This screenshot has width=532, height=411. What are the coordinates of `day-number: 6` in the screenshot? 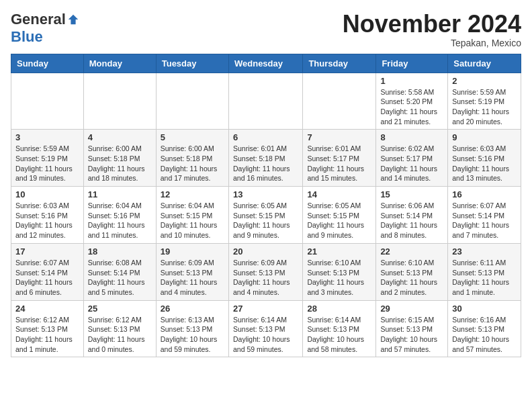 It's located at (266, 137).